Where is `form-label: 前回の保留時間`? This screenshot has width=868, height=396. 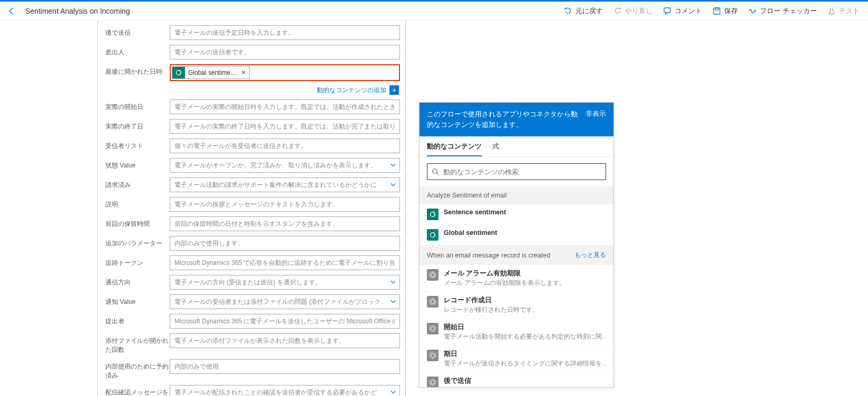
form-label: 前回の保留時間 is located at coordinates (136, 222).